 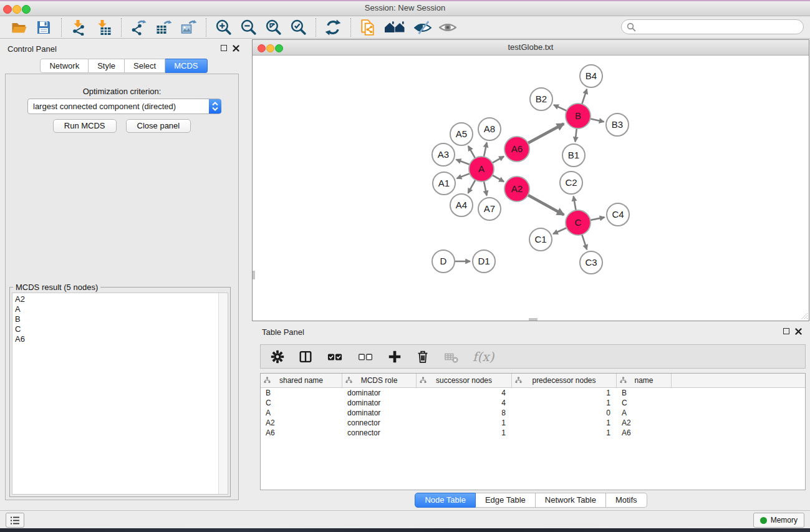 What do you see at coordinates (283, 332) in the screenshot?
I see `table-panel-title: Table Panel` at bounding box center [283, 332].